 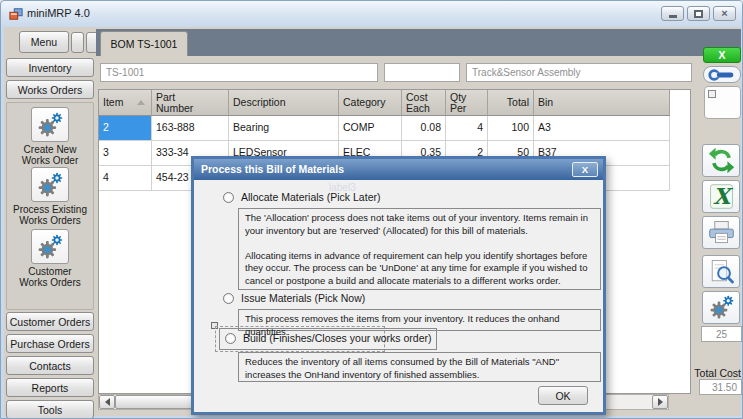 What do you see at coordinates (511, 103) in the screenshot?
I see `column-header-total: Total` at bounding box center [511, 103].